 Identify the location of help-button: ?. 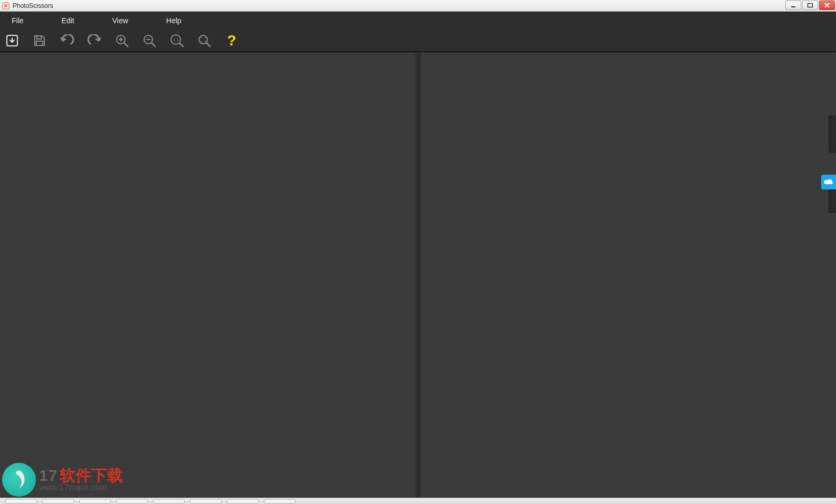
(232, 41).